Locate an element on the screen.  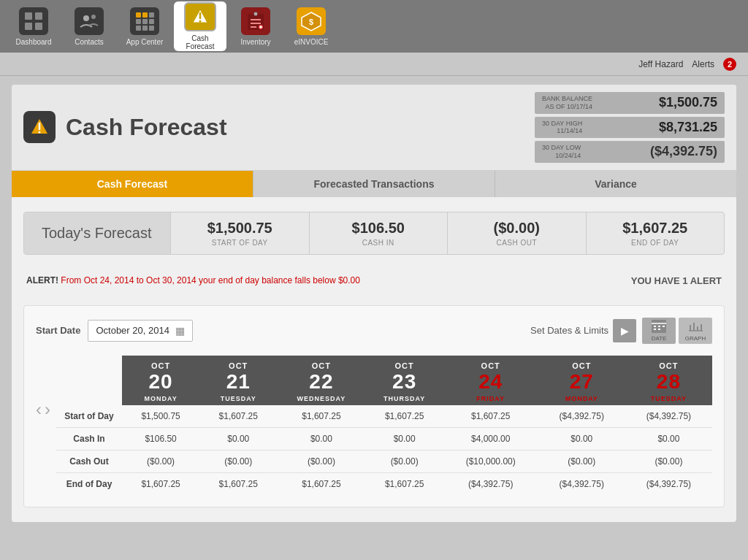
cell-3-5: ($4,392.75) is located at coordinates (581, 483).